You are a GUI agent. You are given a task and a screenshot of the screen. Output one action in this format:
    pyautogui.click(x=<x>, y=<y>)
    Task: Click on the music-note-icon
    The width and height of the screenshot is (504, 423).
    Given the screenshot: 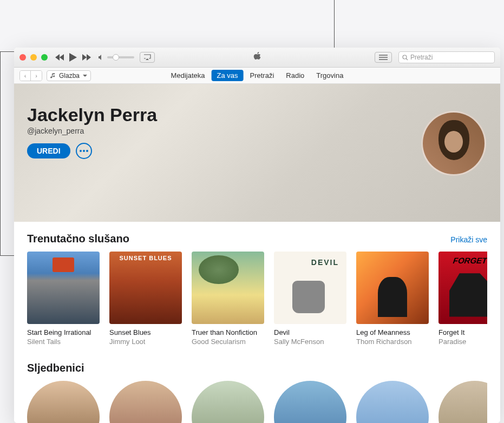 What is the action you would take?
    pyautogui.click(x=53, y=76)
    